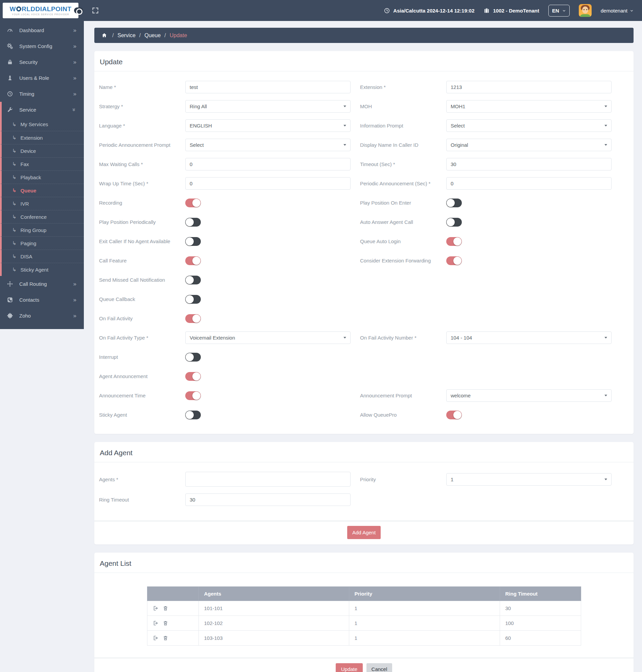  What do you see at coordinates (529, 396) in the screenshot?
I see `announcement-prompt-select: welcome` at bounding box center [529, 396].